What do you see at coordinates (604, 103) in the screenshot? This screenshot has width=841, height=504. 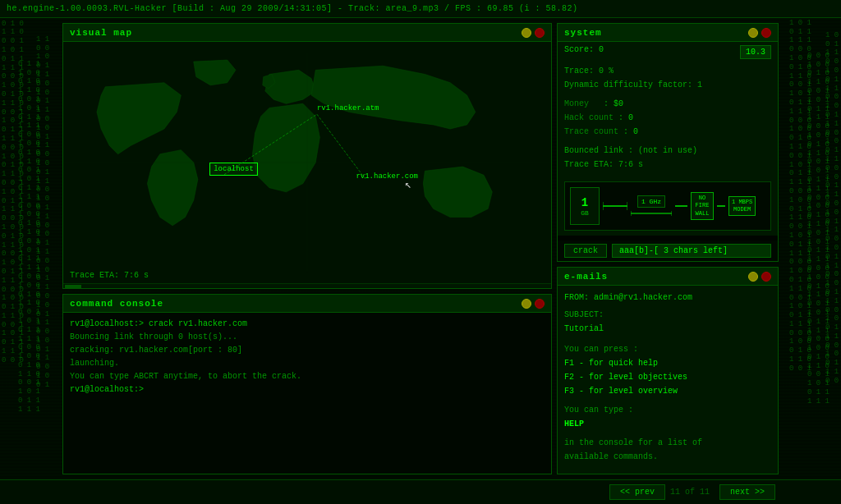 I see `system-money-colon: :` at bounding box center [604, 103].